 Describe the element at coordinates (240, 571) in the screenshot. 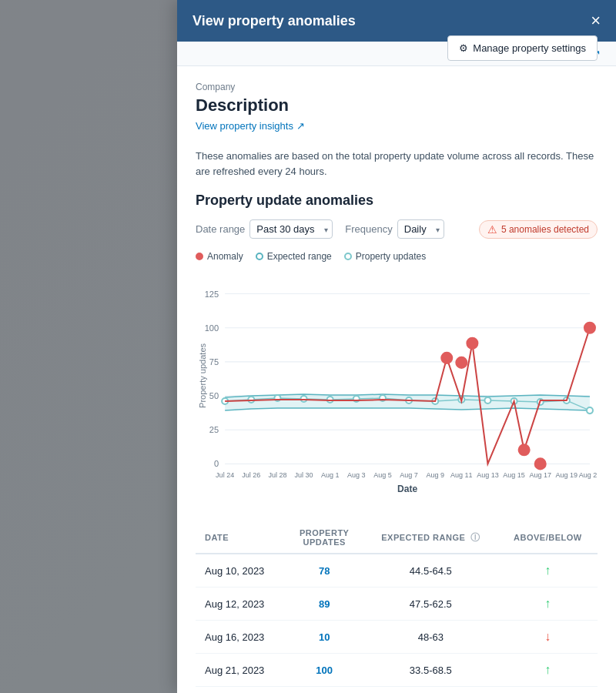

I see `cell-date: Aug 10, 2023` at that location.